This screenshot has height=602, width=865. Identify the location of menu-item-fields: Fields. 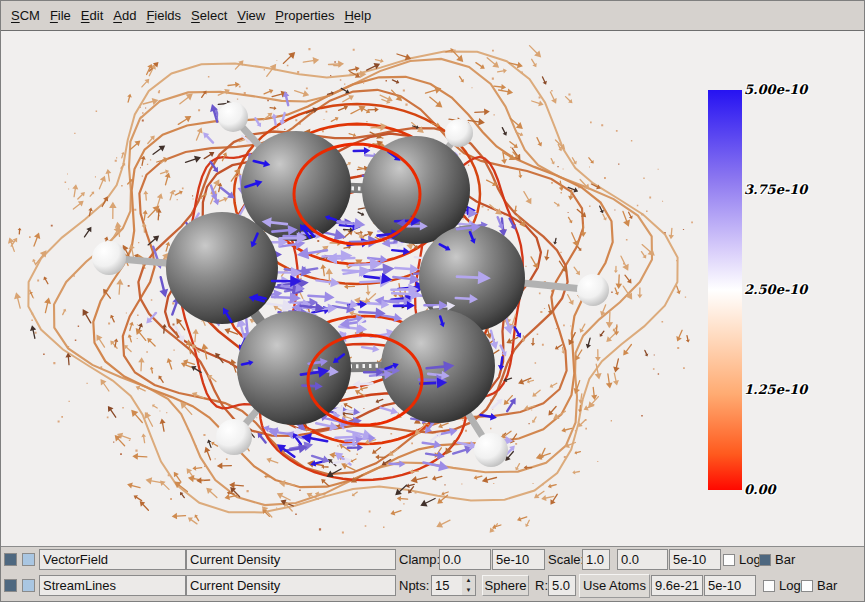
(164, 16).